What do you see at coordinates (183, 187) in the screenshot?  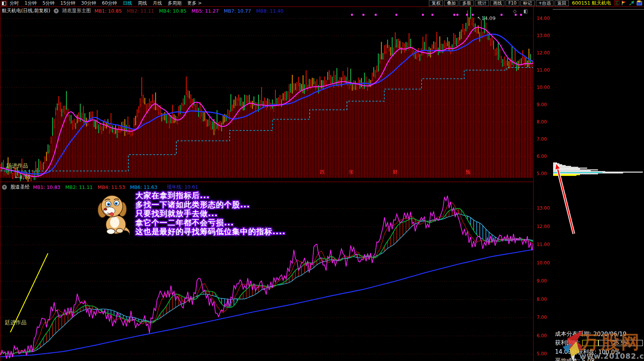 I see `year-line-value: 现年线: 10.61` at bounding box center [183, 187].